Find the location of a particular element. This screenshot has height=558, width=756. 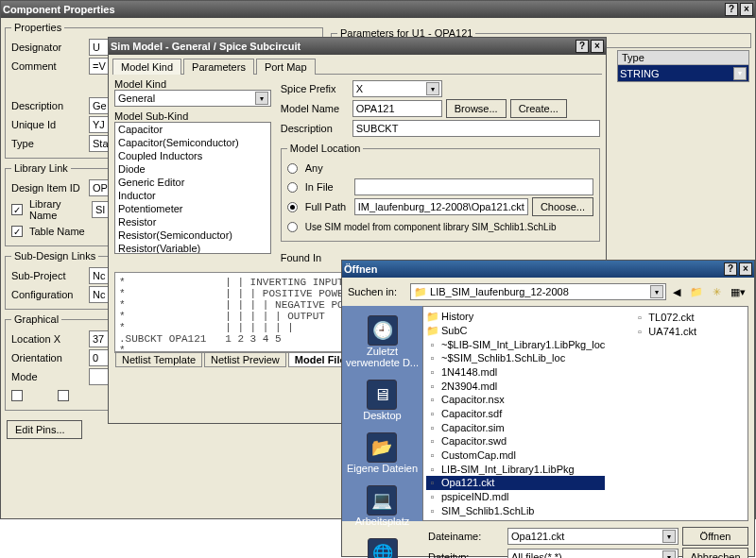

type-row: STRING▾ is located at coordinates (683, 74).